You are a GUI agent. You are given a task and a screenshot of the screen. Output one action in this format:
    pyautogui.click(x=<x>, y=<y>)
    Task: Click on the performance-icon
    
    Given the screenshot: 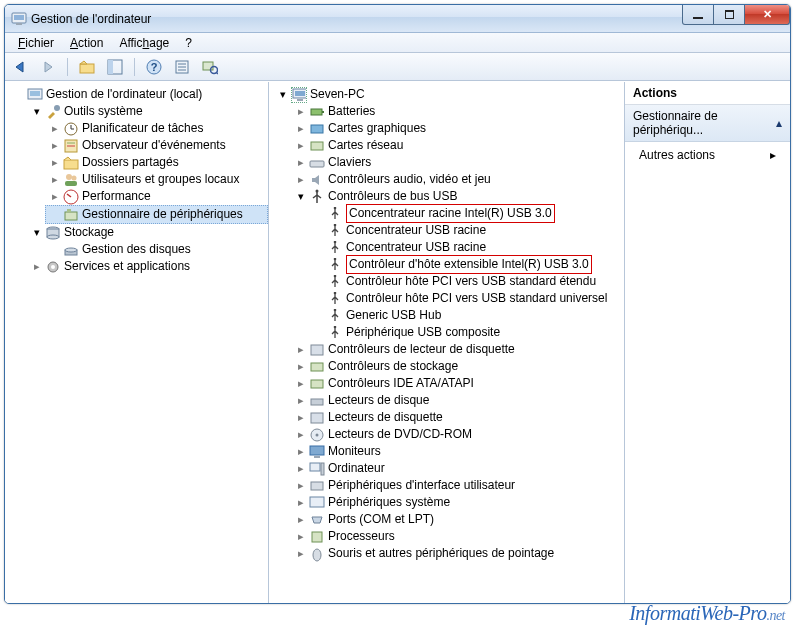 What is the action you would take?
    pyautogui.click(x=71, y=197)
    